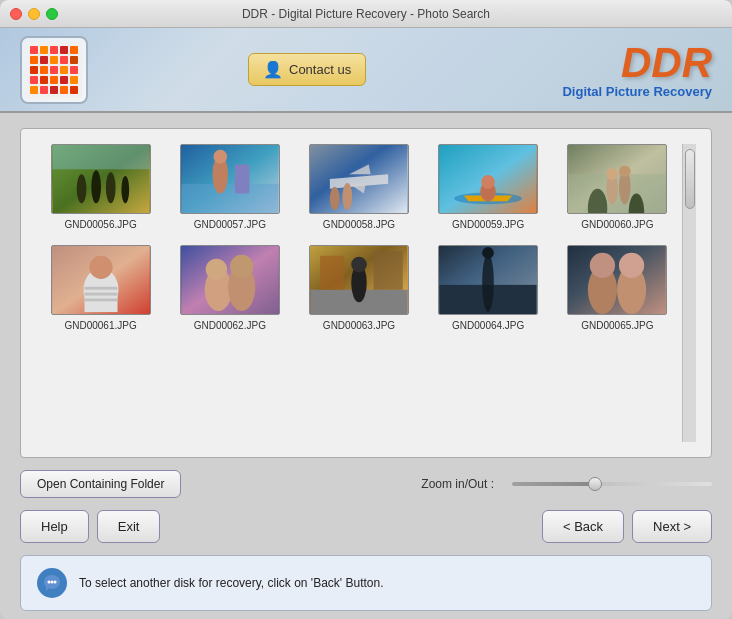  I want to click on list-item: GND00061.JPG, so click(100, 288).